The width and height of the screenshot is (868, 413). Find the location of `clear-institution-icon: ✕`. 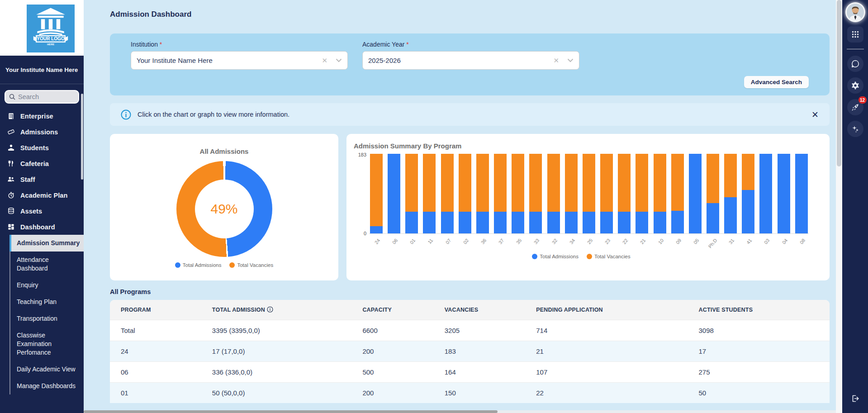

clear-institution-icon: ✕ is located at coordinates (325, 61).